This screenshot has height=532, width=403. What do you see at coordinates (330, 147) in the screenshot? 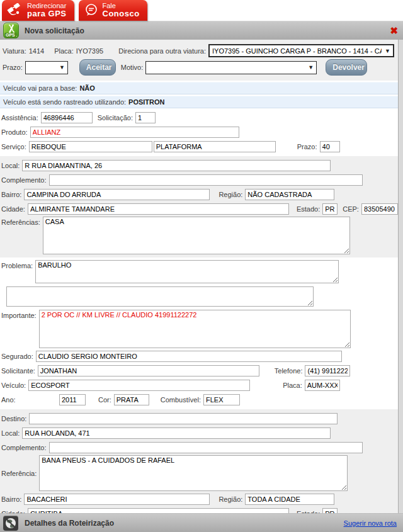
I see `prazo-input` at bounding box center [330, 147].